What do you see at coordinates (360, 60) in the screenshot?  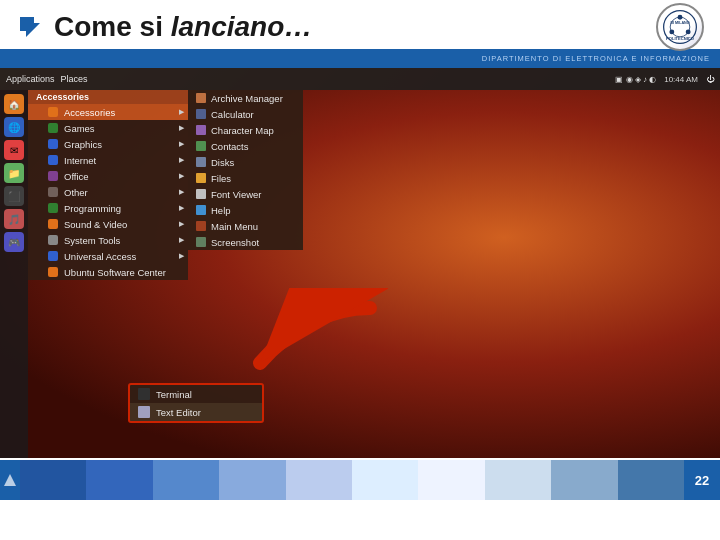 I see `department-label: DIPARTIMENTO DI ELETTRONICA E INFORMAZIO…` at bounding box center [360, 60].